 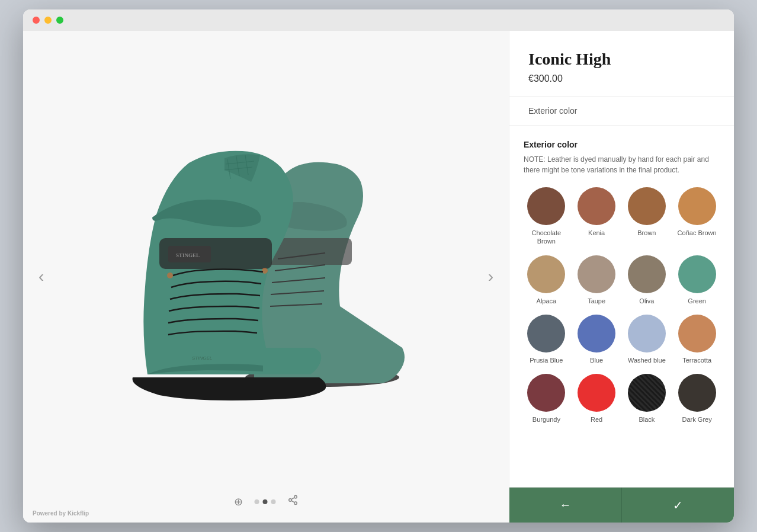 I want to click on color-item: Green, so click(x=697, y=280).